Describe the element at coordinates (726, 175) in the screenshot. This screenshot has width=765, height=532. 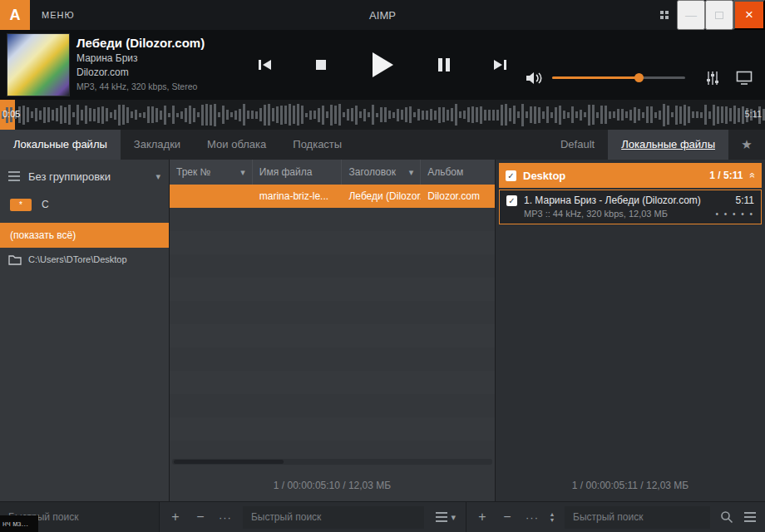
I see `playlist-summary: 1 / 5:11` at that location.